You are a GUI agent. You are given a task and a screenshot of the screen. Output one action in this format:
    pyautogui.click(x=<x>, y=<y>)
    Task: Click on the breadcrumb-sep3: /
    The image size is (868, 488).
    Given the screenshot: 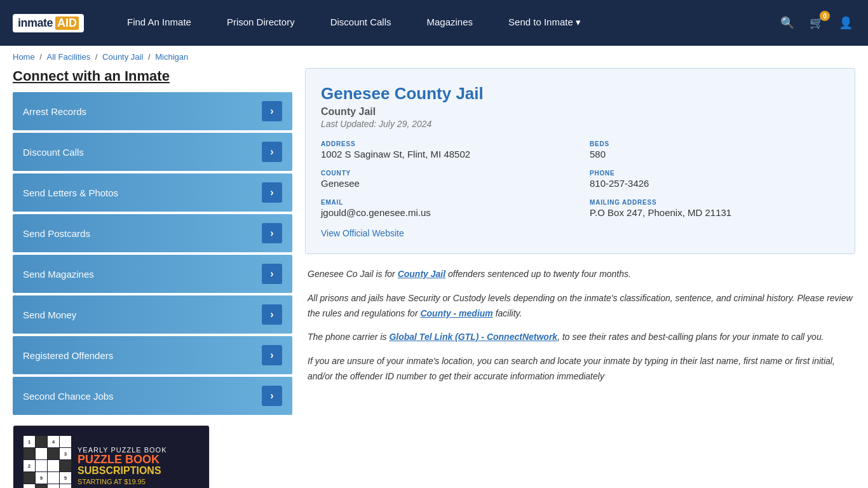 What is the action you would take?
    pyautogui.click(x=150, y=57)
    